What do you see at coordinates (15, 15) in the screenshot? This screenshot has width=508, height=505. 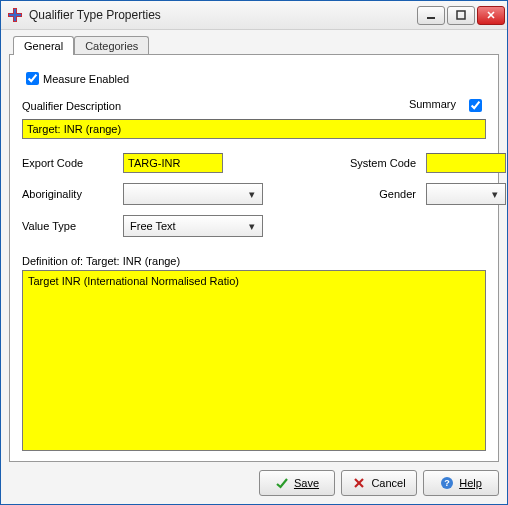 I see `app-icon` at bounding box center [15, 15].